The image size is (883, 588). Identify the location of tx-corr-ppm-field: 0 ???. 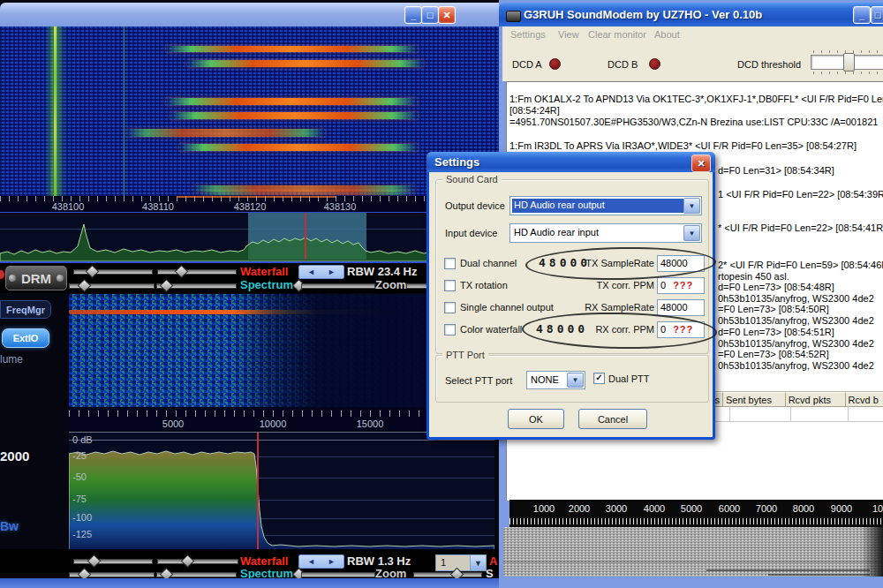
(681, 286).